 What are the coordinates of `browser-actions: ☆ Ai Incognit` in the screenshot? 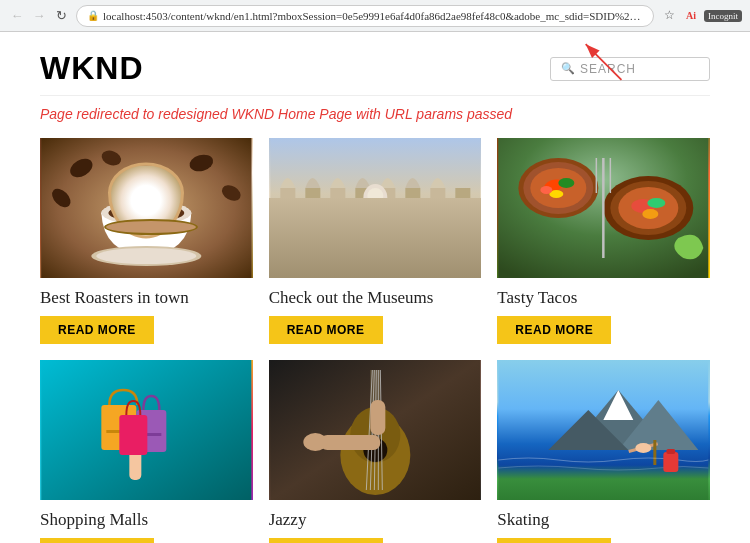 It's located at (701, 16).